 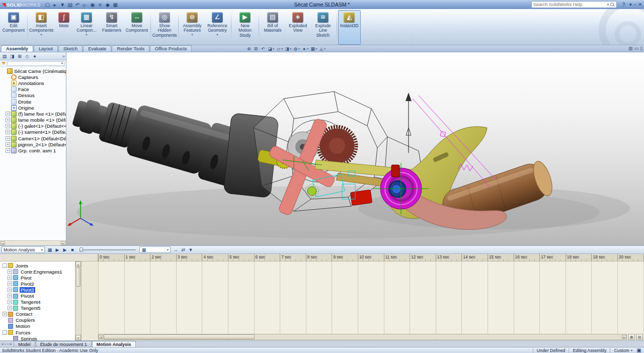 I want to click on motion-item-forces: -Forces, so click(x=37, y=332).